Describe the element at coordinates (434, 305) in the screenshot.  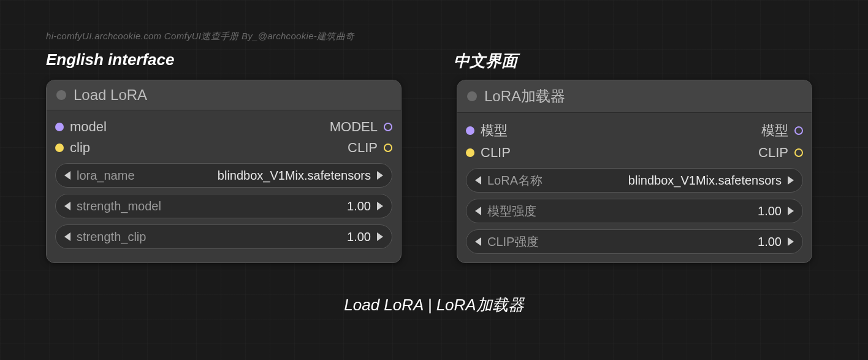
I see `figure-caption: Load LoRA | LoRA加载器` at that location.